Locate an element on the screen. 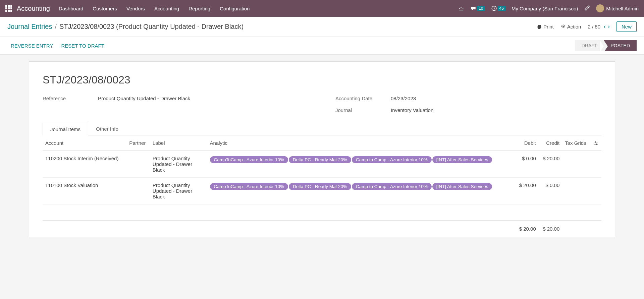 The width and height of the screenshot is (644, 299). col-partner: Partner is located at coordinates (138, 143).